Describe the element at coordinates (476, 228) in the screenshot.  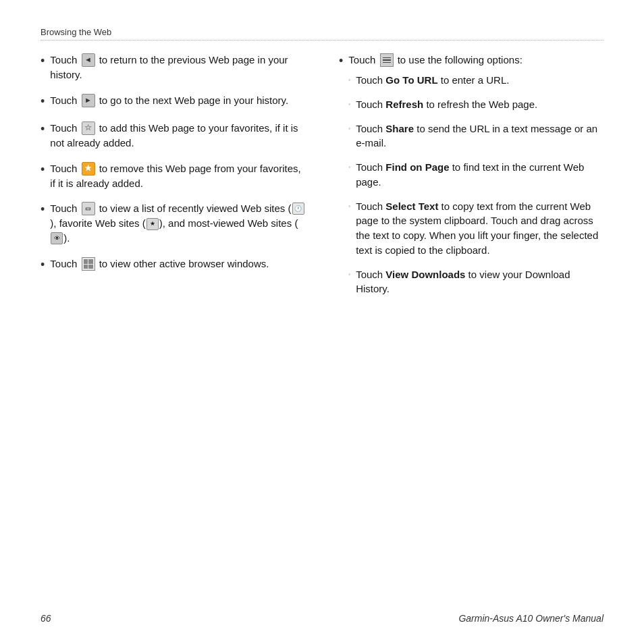
I see `sub-list-item: ◦ Touch Select Text to copy text from th…` at that location.